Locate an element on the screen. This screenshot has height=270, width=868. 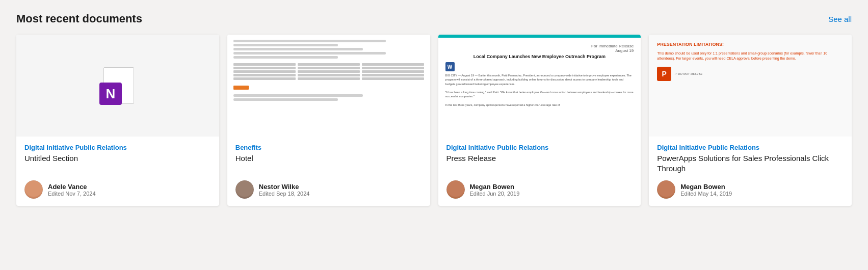
card-link-3: Digital Initiative Public Relations is located at coordinates (540, 148).